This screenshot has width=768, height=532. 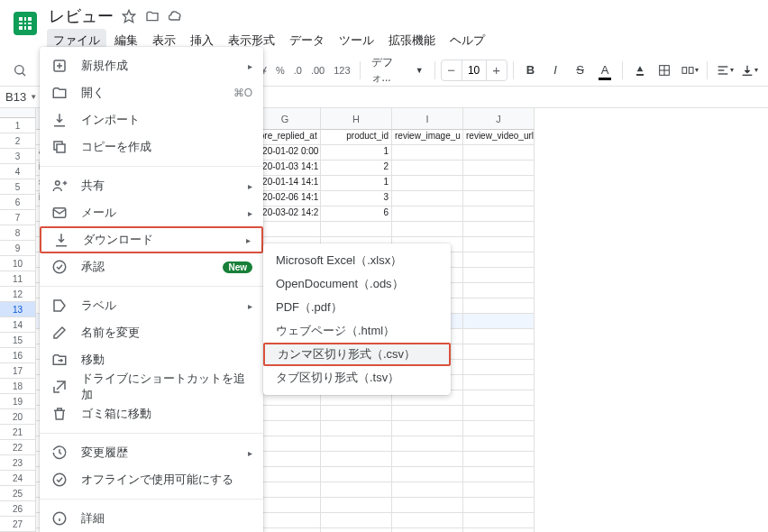 What do you see at coordinates (357, 331) in the screenshot?
I see `download-html: ウェブページ（.html）` at bounding box center [357, 331].